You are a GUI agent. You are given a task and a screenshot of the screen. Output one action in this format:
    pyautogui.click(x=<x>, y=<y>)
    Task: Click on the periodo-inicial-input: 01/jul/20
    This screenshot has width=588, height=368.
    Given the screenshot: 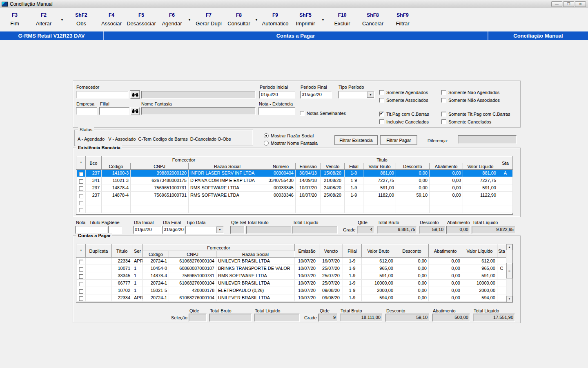 What is the action you would take?
    pyautogui.click(x=277, y=95)
    